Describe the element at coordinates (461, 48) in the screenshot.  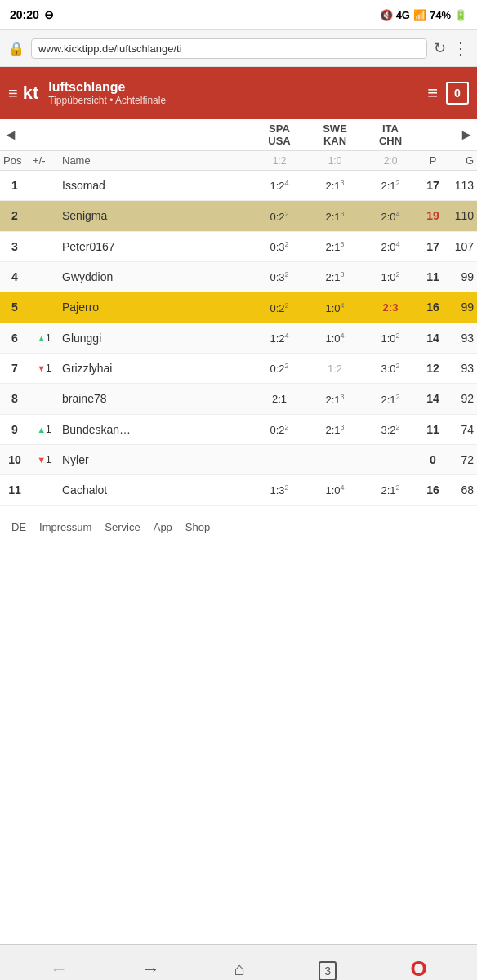
I see `browser-menu-icon: ⋮` at that location.